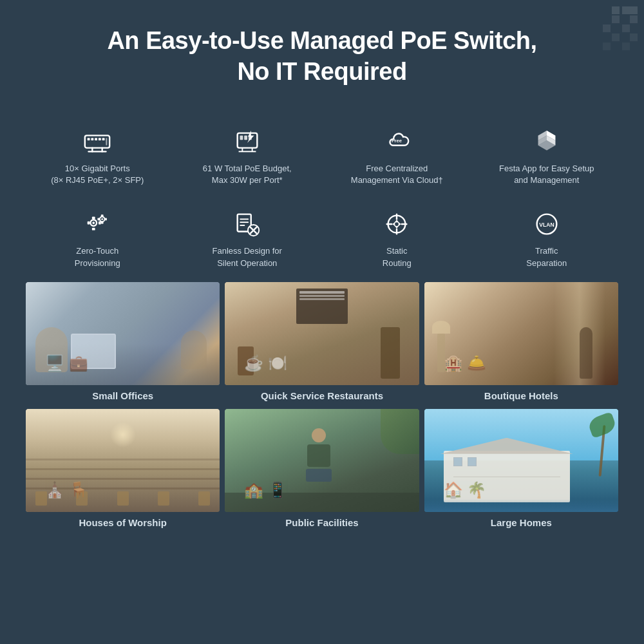 The image size is (644, 644). I want to click on feature-poe: 61 W Total PoE Budget, Max 30W per Port*, so click(247, 156).